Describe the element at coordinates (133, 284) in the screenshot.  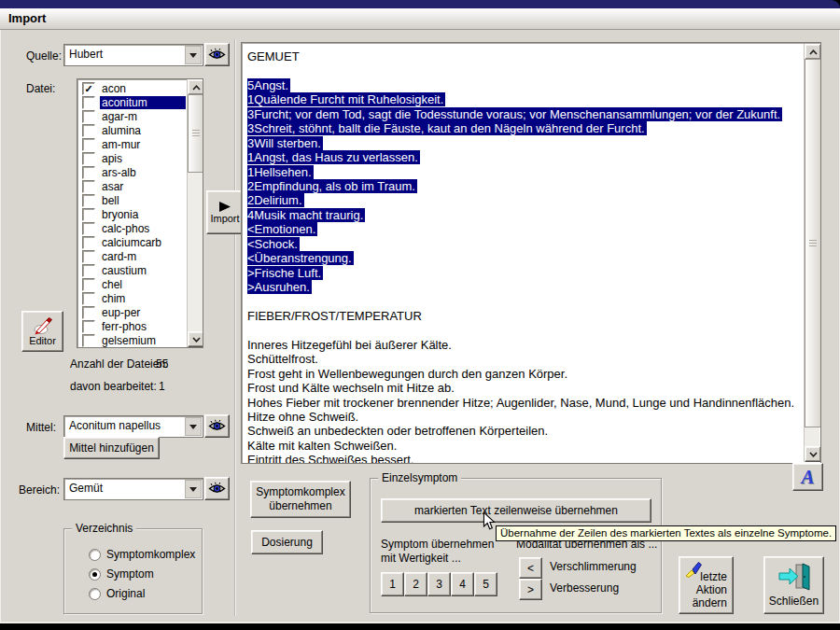
I see `file-list-item: chel` at that location.